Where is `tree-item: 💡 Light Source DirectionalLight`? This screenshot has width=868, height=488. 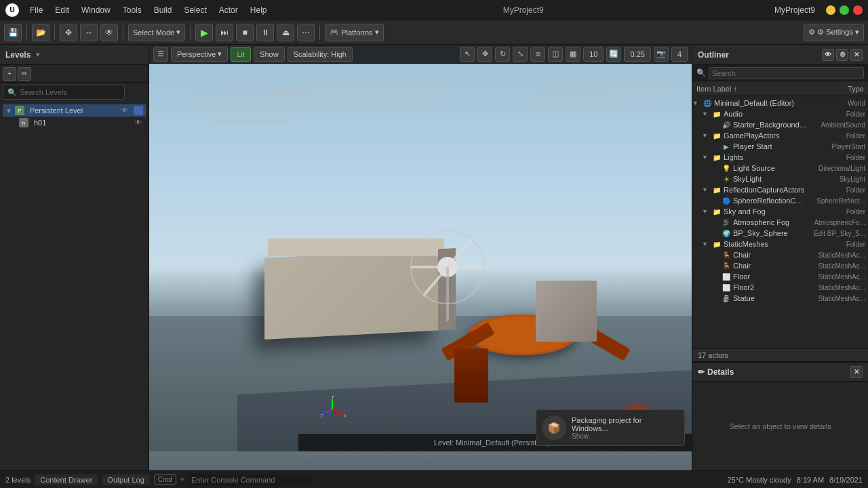 tree-item: 💡 Light Source DirectionalLight is located at coordinates (780, 168).